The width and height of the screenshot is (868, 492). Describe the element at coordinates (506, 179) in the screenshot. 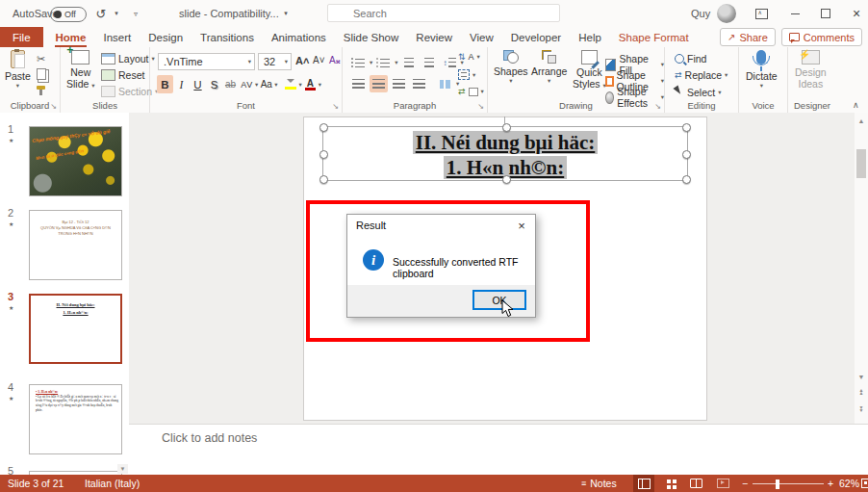

I see `resize-handle-s` at that location.